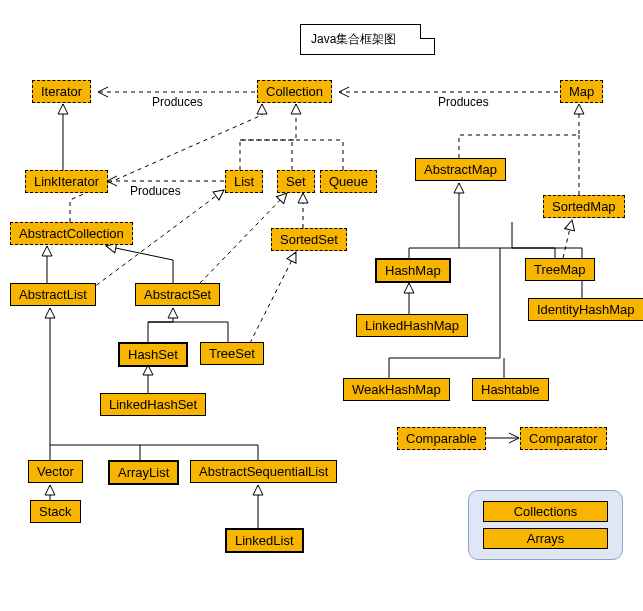 The image size is (643, 611). I want to click on text: Collections, so click(546, 512).